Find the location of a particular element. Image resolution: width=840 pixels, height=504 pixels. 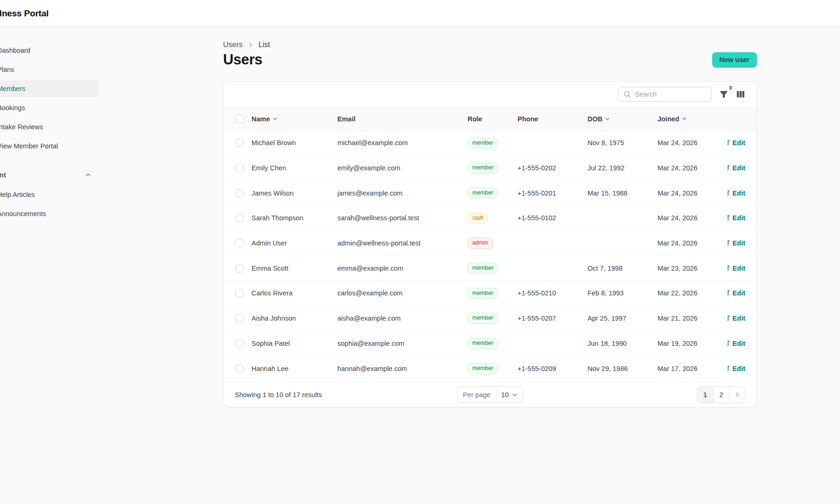

sidebar-item-label: Announcements is located at coordinates (23, 214).